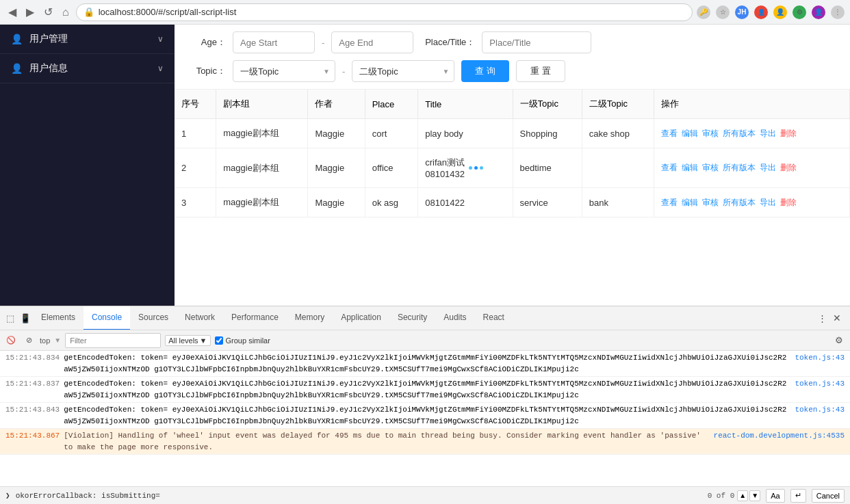 The image size is (850, 504). What do you see at coordinates (16, 68) in the screenshot?
I see `user-info-icon: 👤` at bounding box center [16, 68].